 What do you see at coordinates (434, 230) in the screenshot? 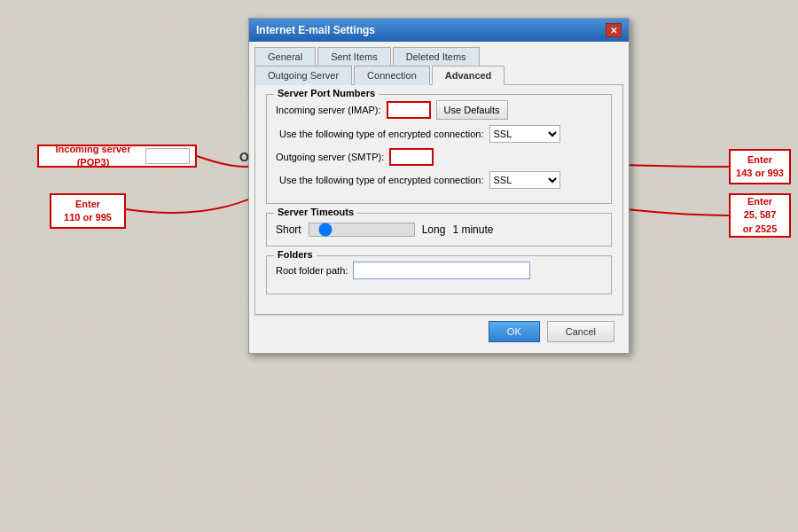
I see `long-label: Long` at bounding box center [434, 230].